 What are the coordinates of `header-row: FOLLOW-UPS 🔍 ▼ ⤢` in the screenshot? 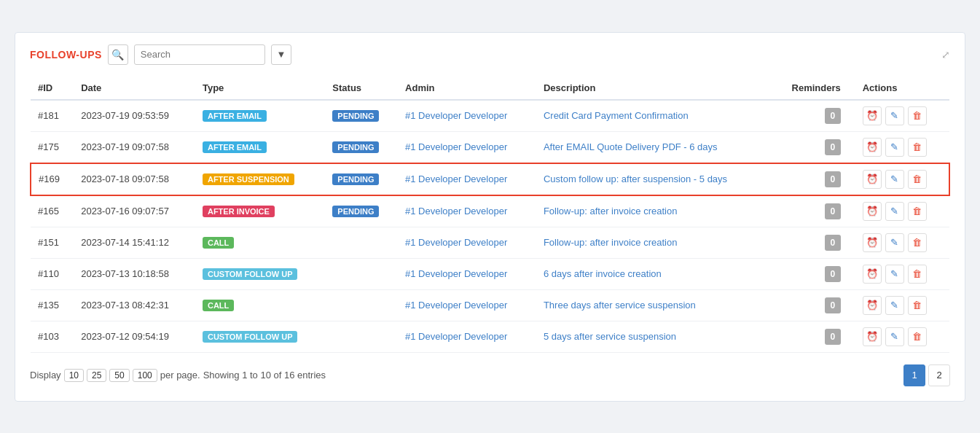 It's located at (490, 55).